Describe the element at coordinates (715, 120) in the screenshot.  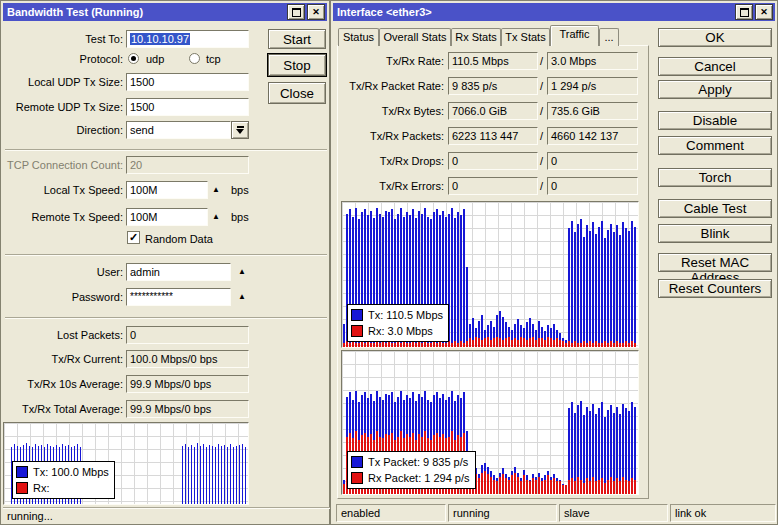
I see `disable-button: Disable` at that location.